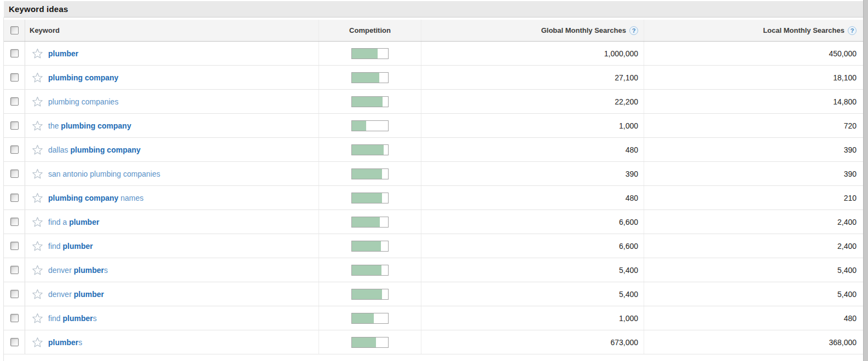  Describe the element at coordinates (72, 318) in the screenshot. I see `keyword-link: find plumbers` at that location.